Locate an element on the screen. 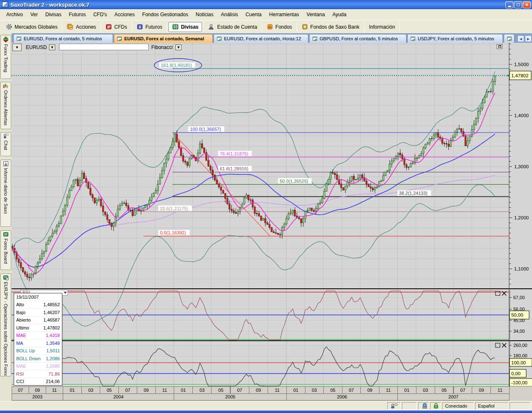 This screenshot has width=532, height=413. chart-data-tooltip: 19/11/2007 Alto1,48552Bajo1,46207Abierto… is located at coordinates (38, 339).